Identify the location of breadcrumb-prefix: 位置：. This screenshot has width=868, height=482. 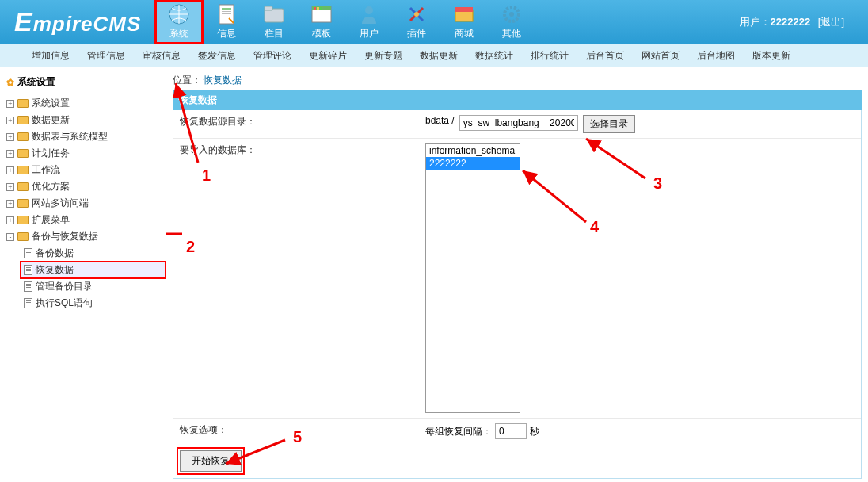
(187, 80).